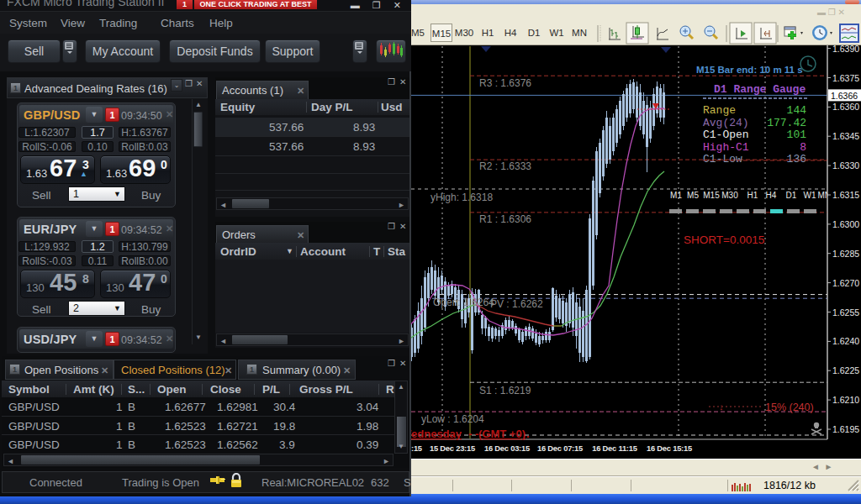  I want to click on svg-text: 101, so click(797, 134).